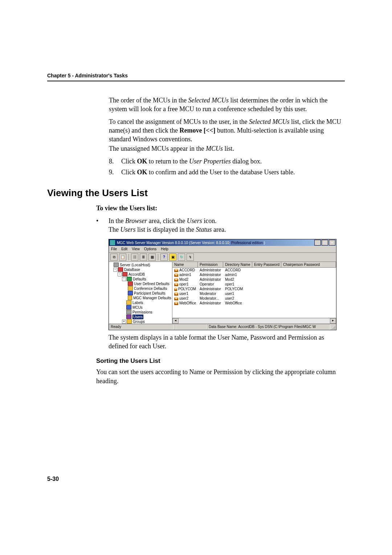 Image resolution: width=392 pixels, height=555 pixels. Describe the element at coordinates (318, 243) in the screenshot. I see `minimize-button: _` at that location.